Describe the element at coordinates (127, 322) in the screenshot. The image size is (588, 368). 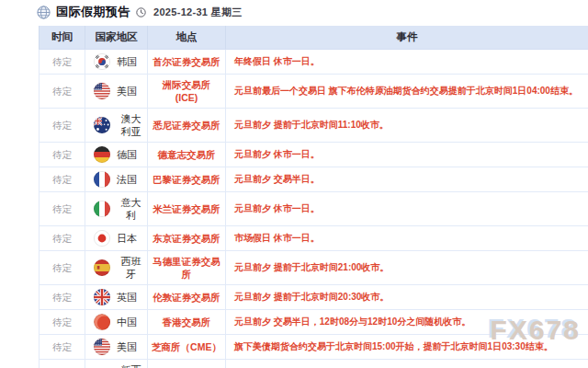
I see `country-name: 中国` at that location.